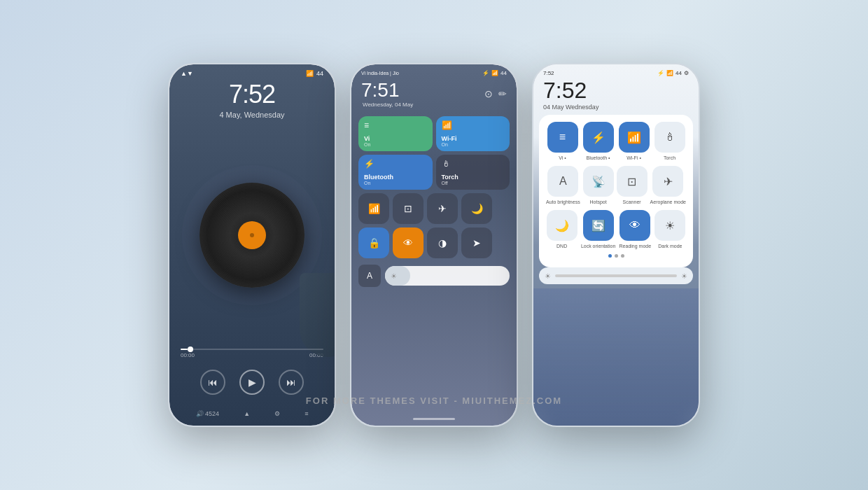  What do you see at coordinates (563, 202) in the screenshot?
I see `qs-auto-brightness-label: Auto brightness` at bounding box center [563, 202].